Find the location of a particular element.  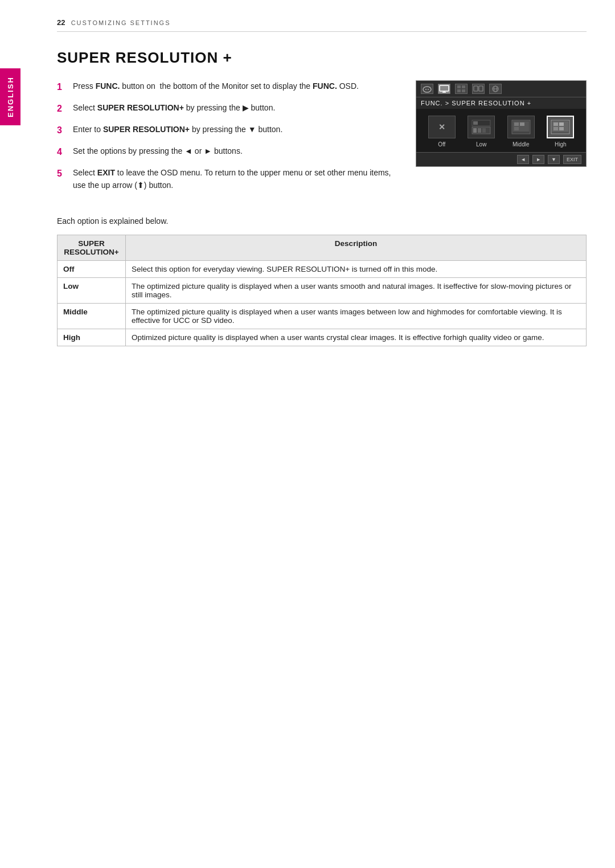

step-1: 1 Press FUNC. button on the bottom of th… is located at coordinates (228, 87).